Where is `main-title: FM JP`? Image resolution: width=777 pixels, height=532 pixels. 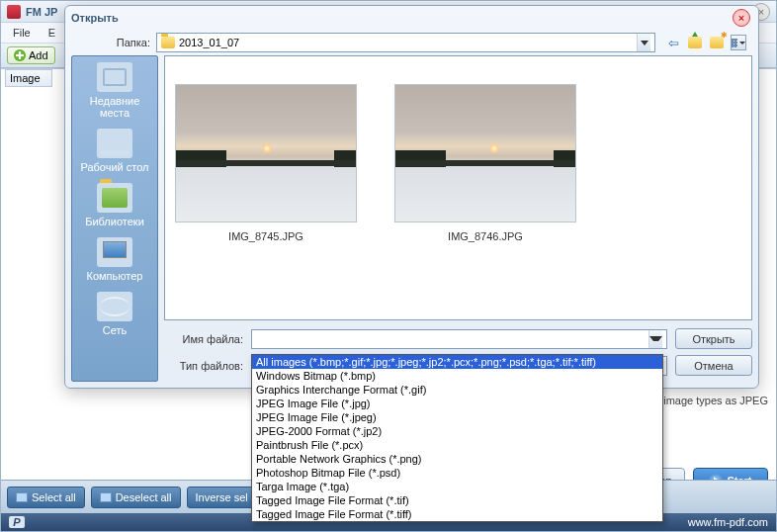 main-title: FM JP is located at coordinates (42, 12).